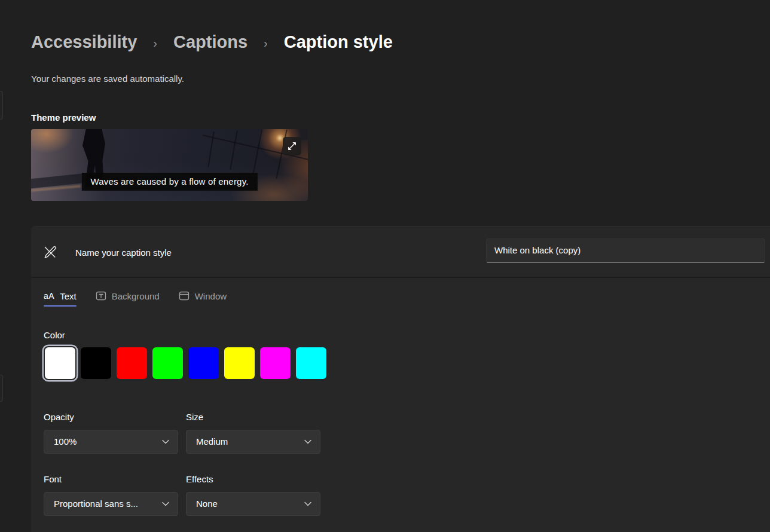 This screenshot has height=532, width=770. I want to click on tab-background: Background, so click(128, 296).